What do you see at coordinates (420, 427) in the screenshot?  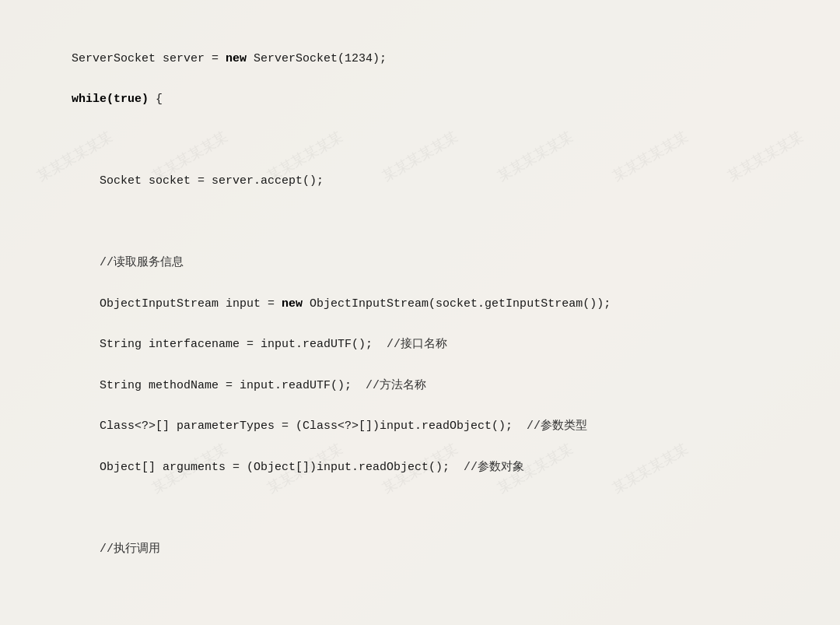 I see `code-line-10: Class<?>[] parameterTypes = (Class<?>[])…` at bounding box center [420, 427].